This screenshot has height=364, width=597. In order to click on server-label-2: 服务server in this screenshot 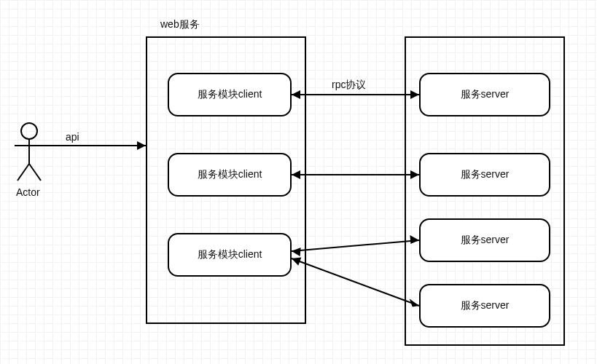, I will do `click(485, 175)`.